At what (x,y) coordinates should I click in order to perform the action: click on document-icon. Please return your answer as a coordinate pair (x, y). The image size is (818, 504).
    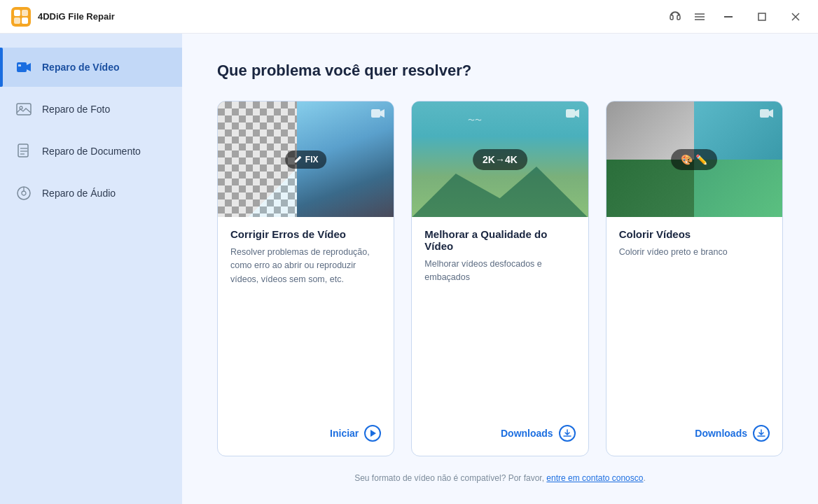
    Looking at the image, I should click on (24, 151).